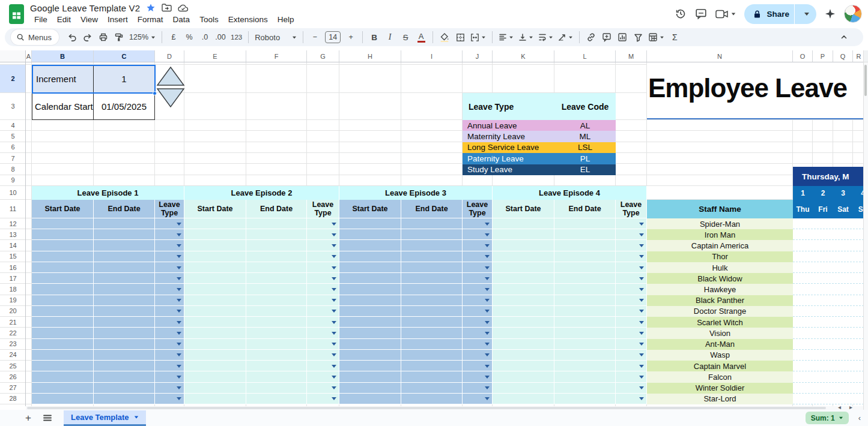 The height and width of the screenshot is (426, 868). I want to click on gemini-sparkle-icon, so click(830, 14).